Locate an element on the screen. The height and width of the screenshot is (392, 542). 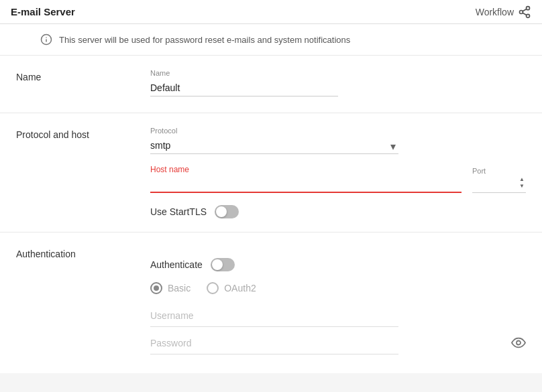
name-section: Name Name is located at coordinates (271, 84).